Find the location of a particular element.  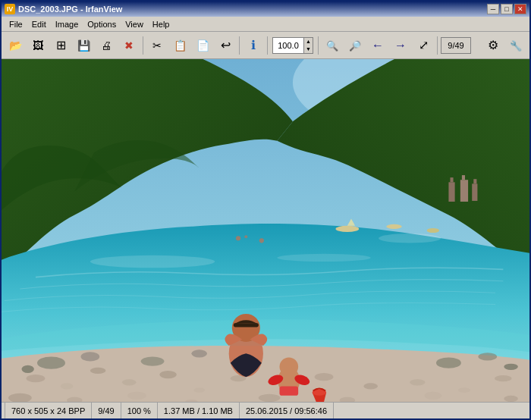

status-zoom: 100 % is located at coordinates (140, 411).